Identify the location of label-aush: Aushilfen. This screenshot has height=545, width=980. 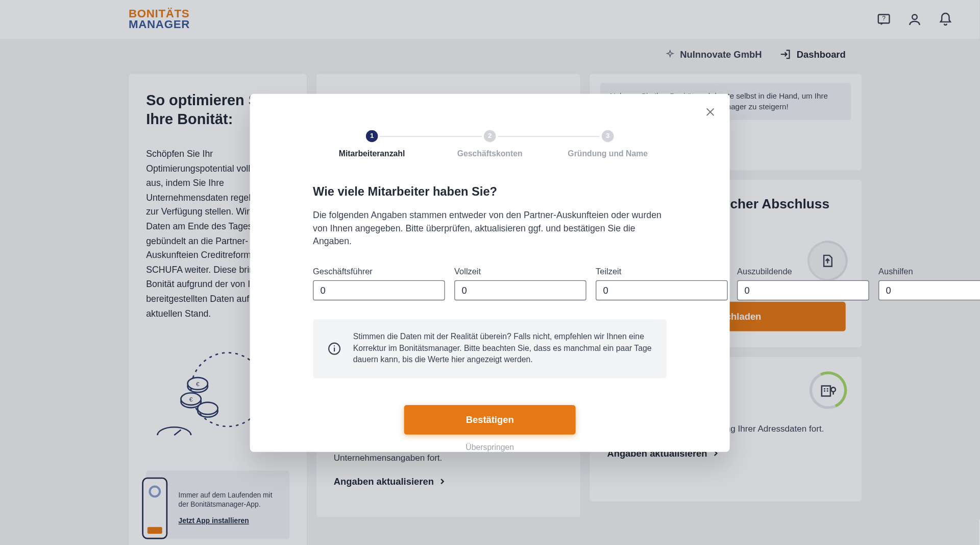
(929, 271).